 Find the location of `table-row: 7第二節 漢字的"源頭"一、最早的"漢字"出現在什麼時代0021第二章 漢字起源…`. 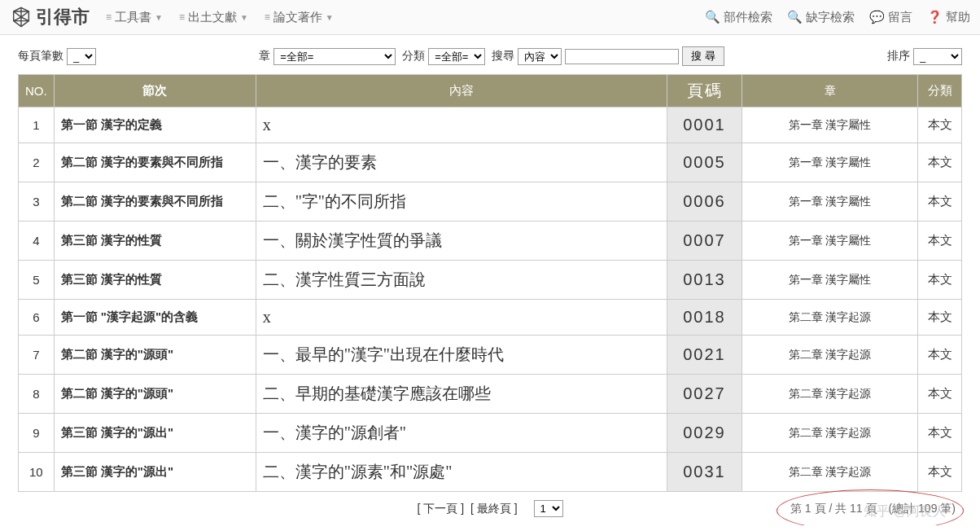

table-row: 7第二節 漢字的"源頭"一、最早的"漢字"出現在什麼時代0021第二章 漢字起源… is located at coordinates (490, 355).